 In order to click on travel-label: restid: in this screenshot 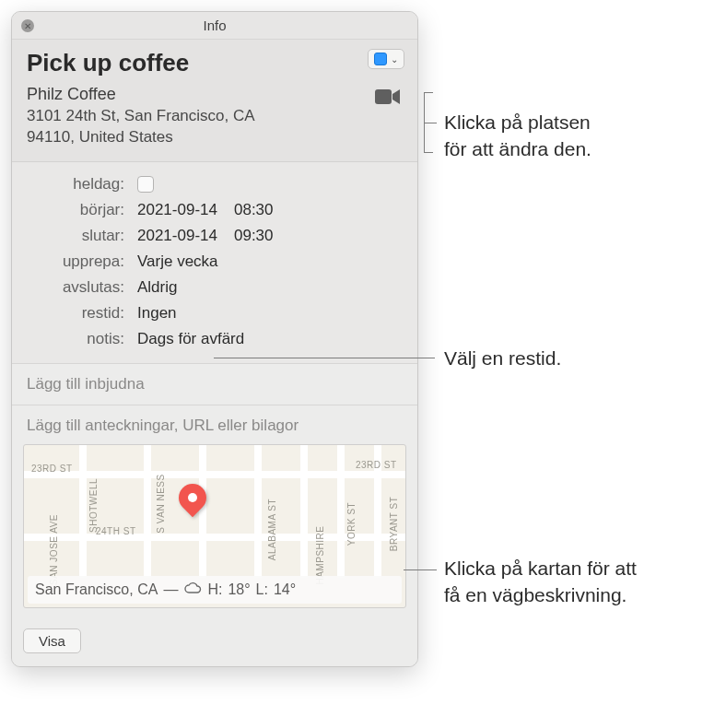, I will do `click(76, 313)`.